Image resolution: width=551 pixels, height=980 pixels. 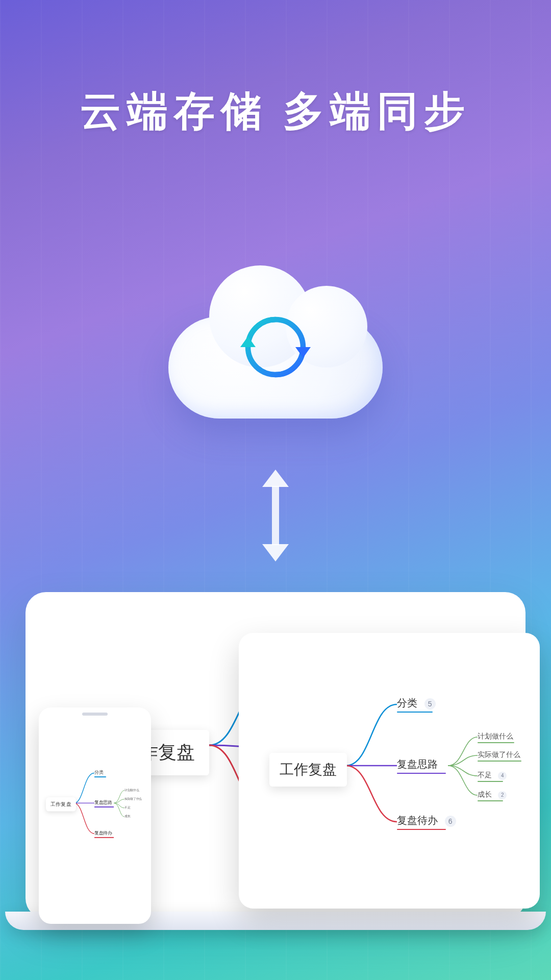 I want to click on mindmap-sub-lack: 不足, so click(x=128, y=807).